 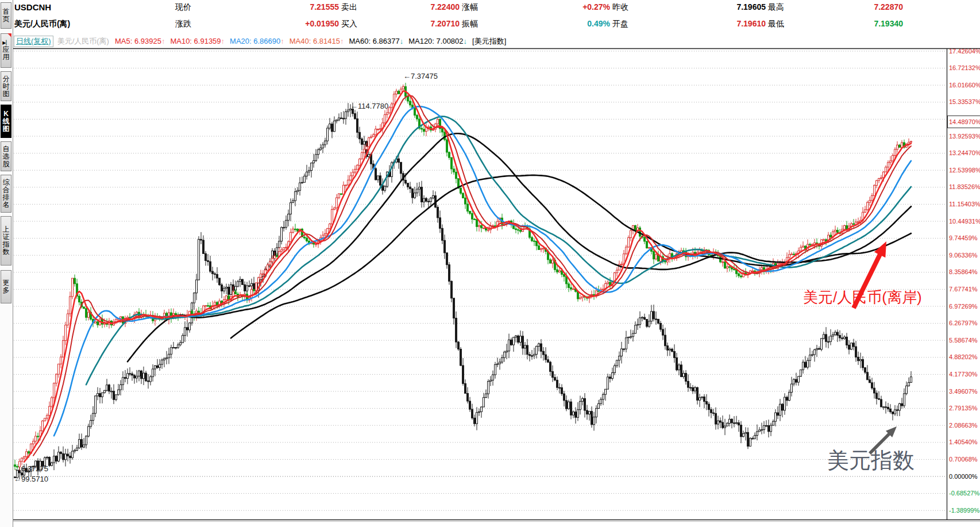 What do you see at coordinates (6, 53) in the screenshot?
I see `sidebar-item-label: 应用` at bounding box center [6, 53].